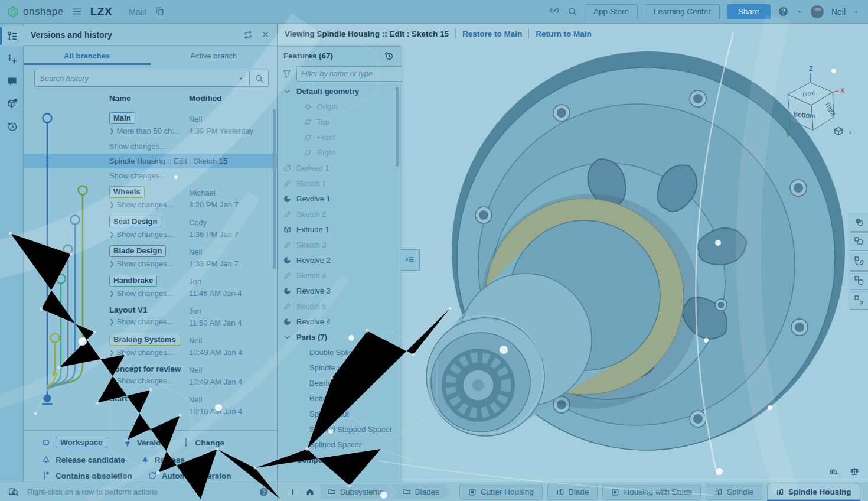 The width and height of the screenshot is (868, 501). I want to click on versions-scrollbar, so click(274, 189).